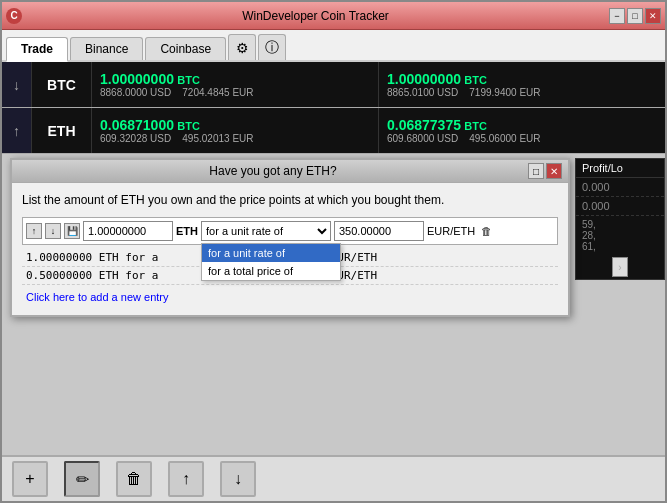  I want to click on window-title: WinDeveloper Coin Tracker, so click(316, 16).